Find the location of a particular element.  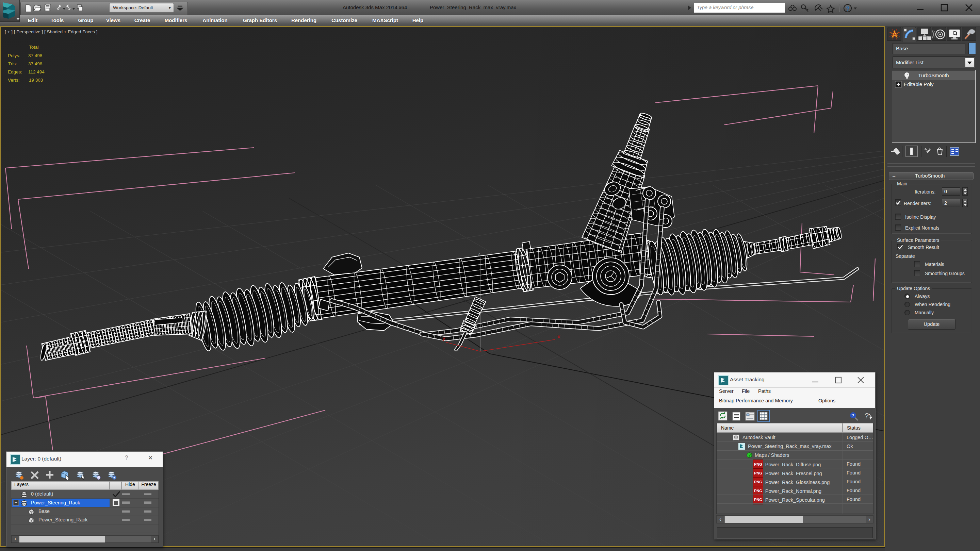

svg-text: y is located at coordinates (444, 338).